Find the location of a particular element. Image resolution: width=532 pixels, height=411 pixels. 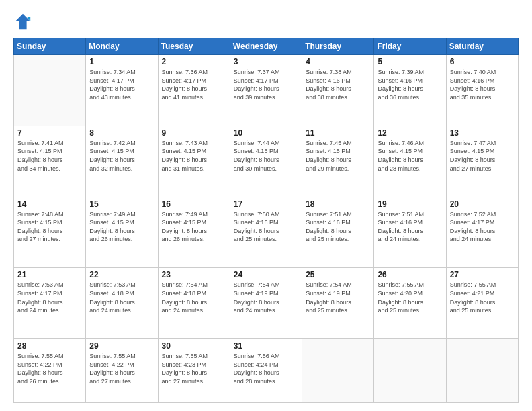

day-number: 25 is located at coordinates (338, 275).